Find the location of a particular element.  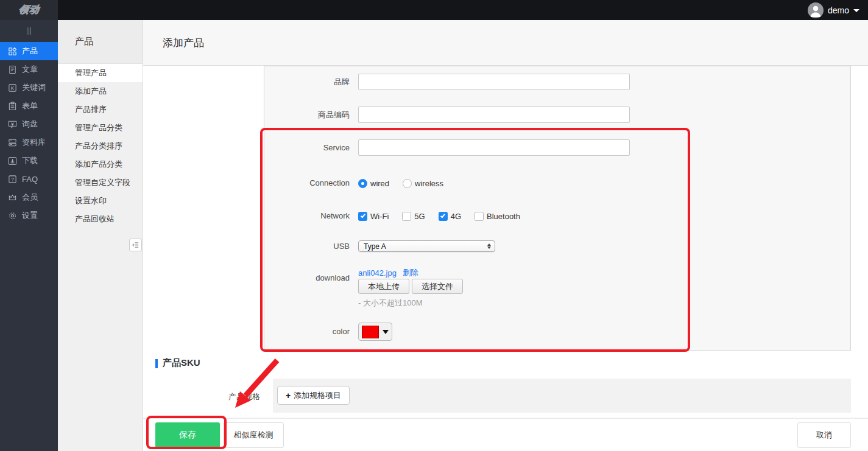

topbar: 领动 demo is located at coordinates (434, 10).